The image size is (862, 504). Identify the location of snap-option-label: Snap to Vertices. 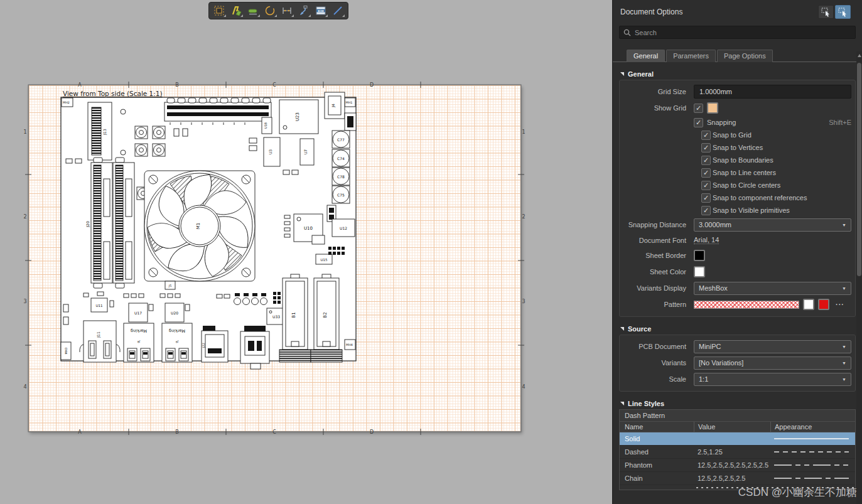
(738, 147).